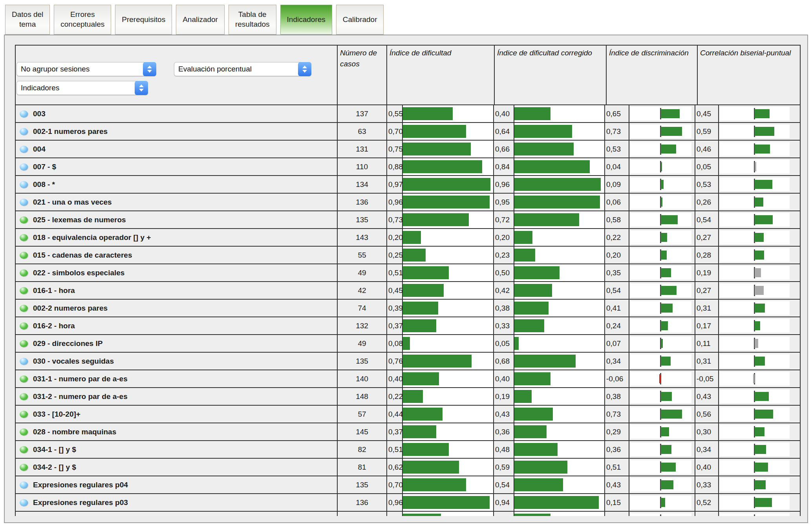 This screenshot has height=527, width=812. Describe the element at coordinates (408, 219) in the screenshot. I see `table-row: 025 - lexemas de numeros 135 0,73 0,72 0…` at that location.